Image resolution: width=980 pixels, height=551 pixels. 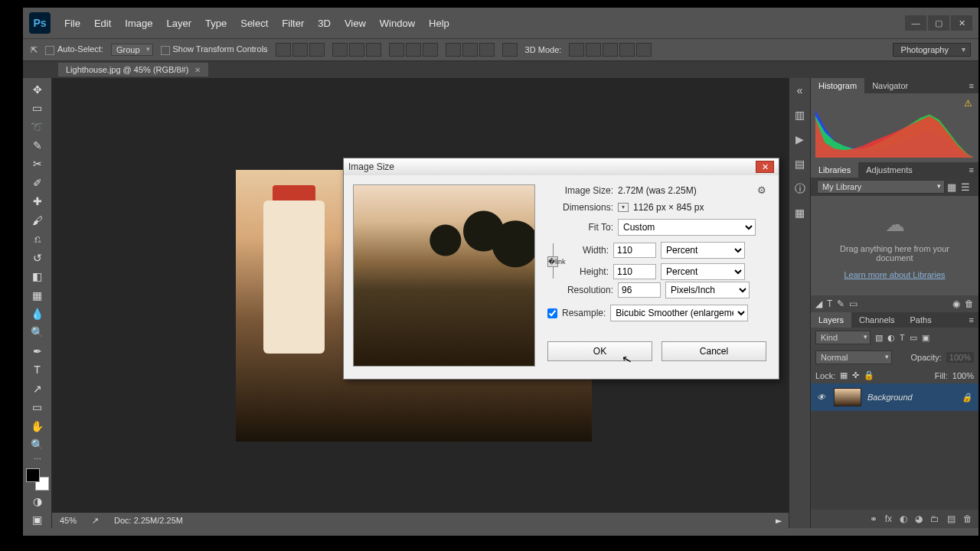 I want to click on adj-icon-2: T, so click(x=830, y=304).